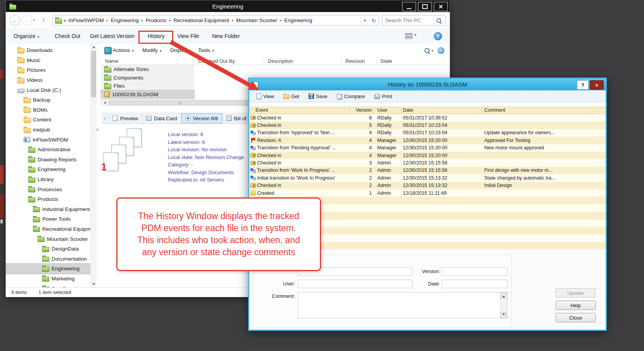  Describe the element at coordinates (228, 6) in the screenshot. I see `explorer-titlebar: Engineering` at that location.